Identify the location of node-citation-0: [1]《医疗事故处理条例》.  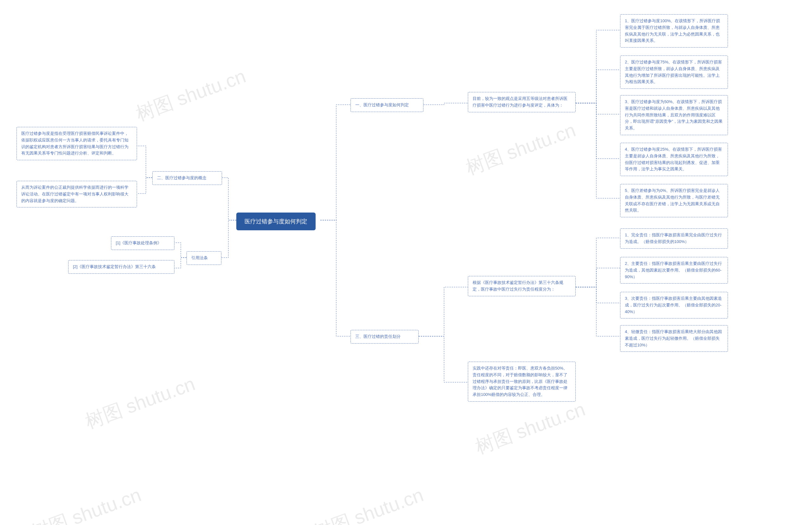
(143, 243).